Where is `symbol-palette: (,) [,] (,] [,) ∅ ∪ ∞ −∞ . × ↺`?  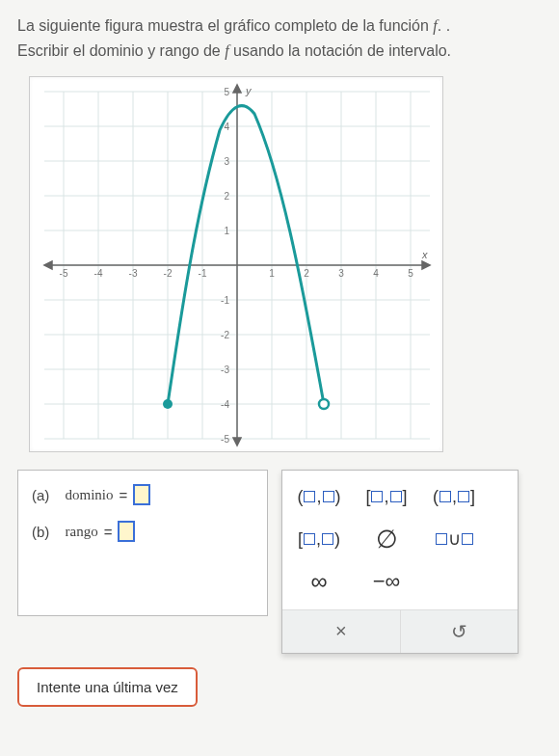
symbol-palette: (,) [,] (,] [,) ∅ ∪ ∞ −∞ . × ↺ is located at coordinates (400, 561).